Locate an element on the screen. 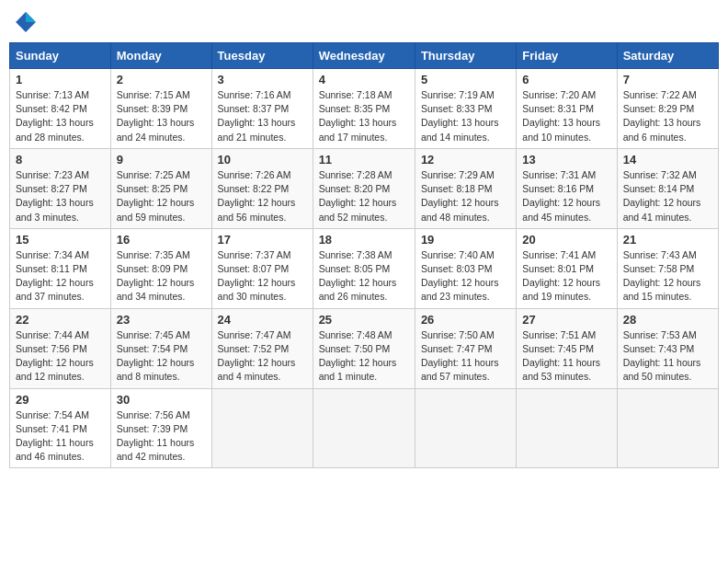 This screenshot has width=728, height=563. calendar-day-cell: 3 Sunrise: 7:16 AM Sunset: 8:37 PM Dayli… is located at coordinates (262, 109).